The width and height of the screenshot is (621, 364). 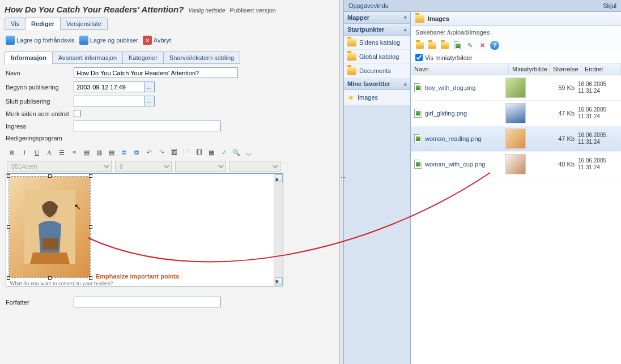 What do you see at coordinates (186, 152) in the screenshot?
I see `insert-file-button: 📄` at bounding box center [186, 152].